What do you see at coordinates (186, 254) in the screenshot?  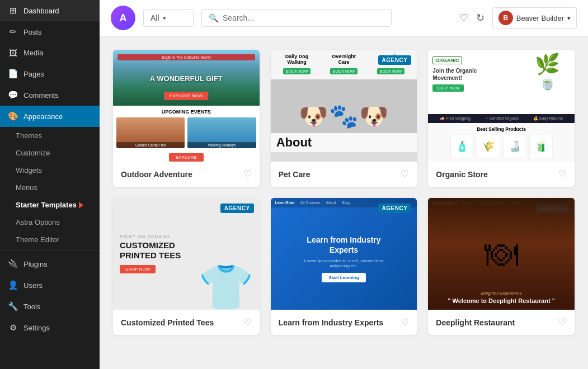 I see `card-image-tshirt: AGENCY PRINT ON DEMAND CUSTOMIZEDPRINTED…` at bounding box center [186, 254].